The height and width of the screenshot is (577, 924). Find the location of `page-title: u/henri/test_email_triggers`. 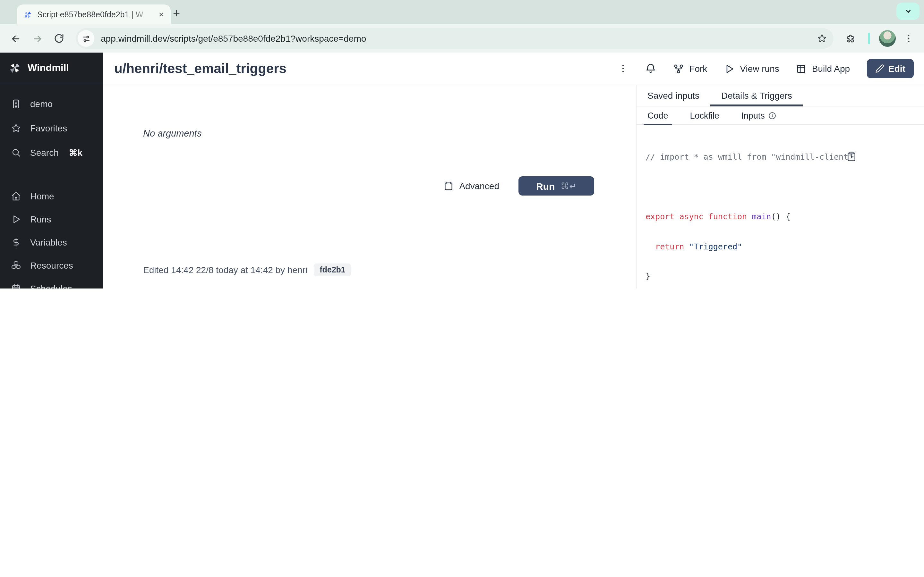

page-title: u/henri/test_email_triggers is located at coordinates (358, 69).